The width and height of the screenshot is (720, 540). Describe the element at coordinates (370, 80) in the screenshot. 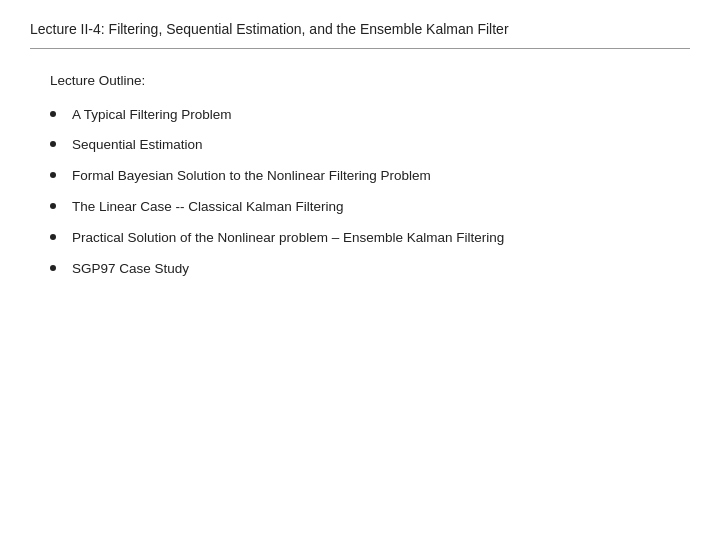

I see `outline-label: Lecture Outline:` at that location.